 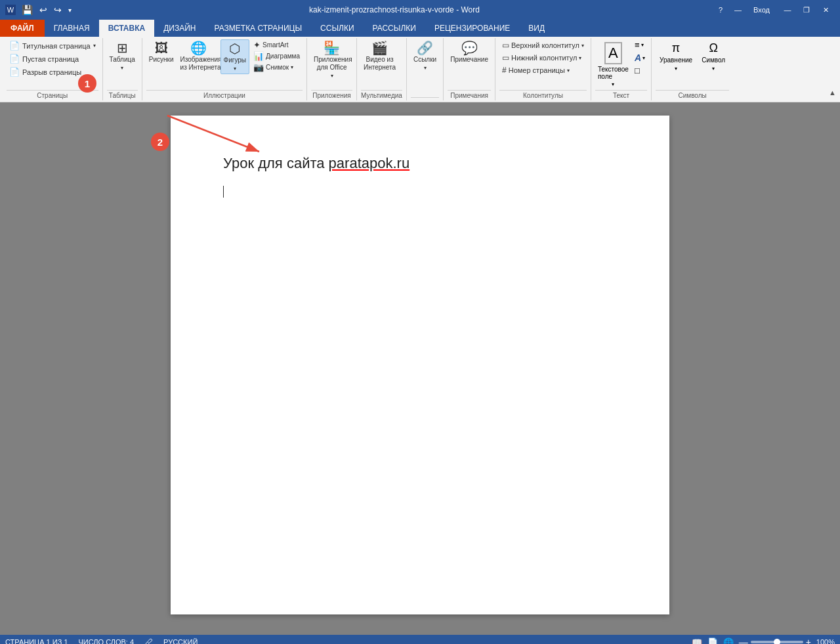 What do you see at coordinates (379, 56) in the screenshot?
I see `btn-online-video: 🎬 Видео изИнтернета` at bounding box center [379, 56].